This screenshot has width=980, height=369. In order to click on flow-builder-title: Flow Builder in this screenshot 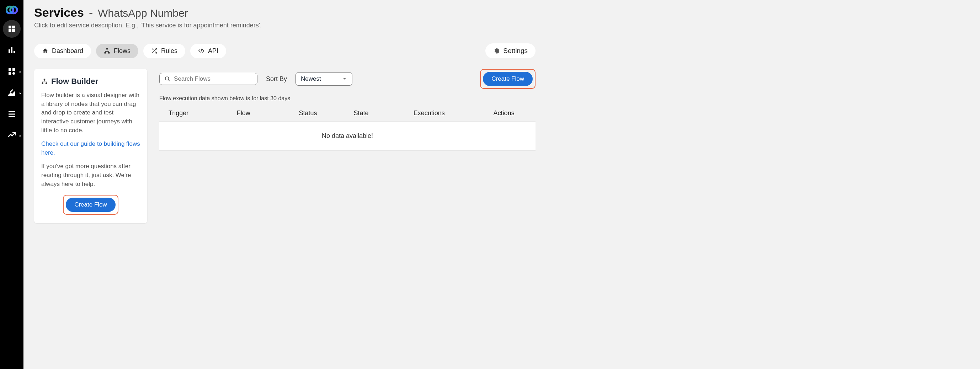, I will do `click(75, 81)`.